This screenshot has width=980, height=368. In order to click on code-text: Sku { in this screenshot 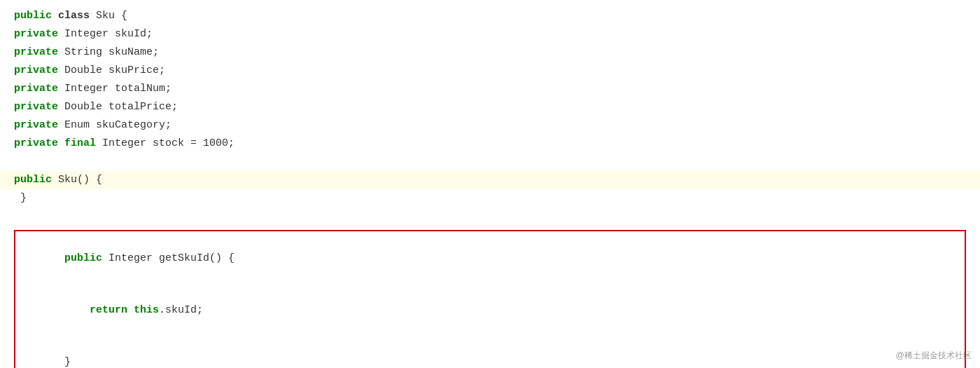, I will do `click(108, 16)`.